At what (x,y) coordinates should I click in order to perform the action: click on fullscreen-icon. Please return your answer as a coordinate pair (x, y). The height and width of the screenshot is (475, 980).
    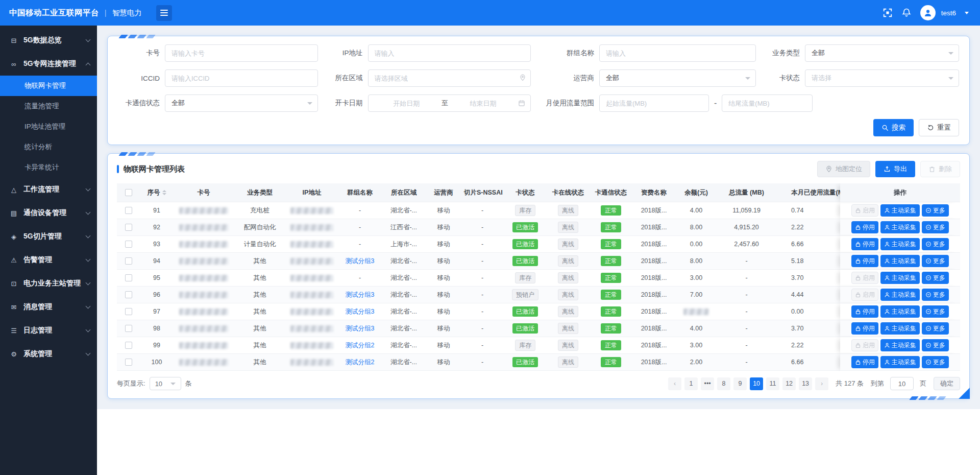
    Looking at the image, I should click on (888, 13).